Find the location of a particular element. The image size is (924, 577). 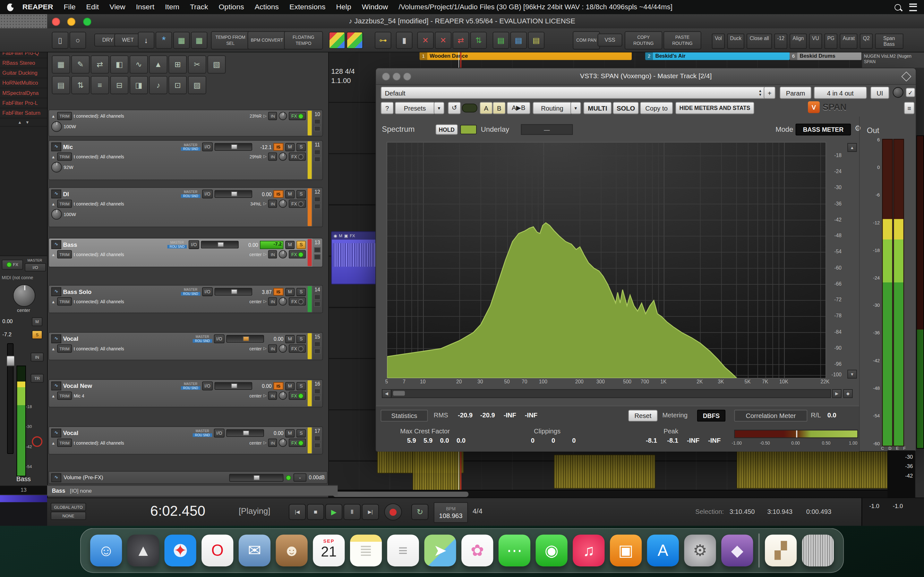

span-titlebar: VST3: SPAN (Voxengo) - Master Track [2/4… is located at coordinates (646, 76).